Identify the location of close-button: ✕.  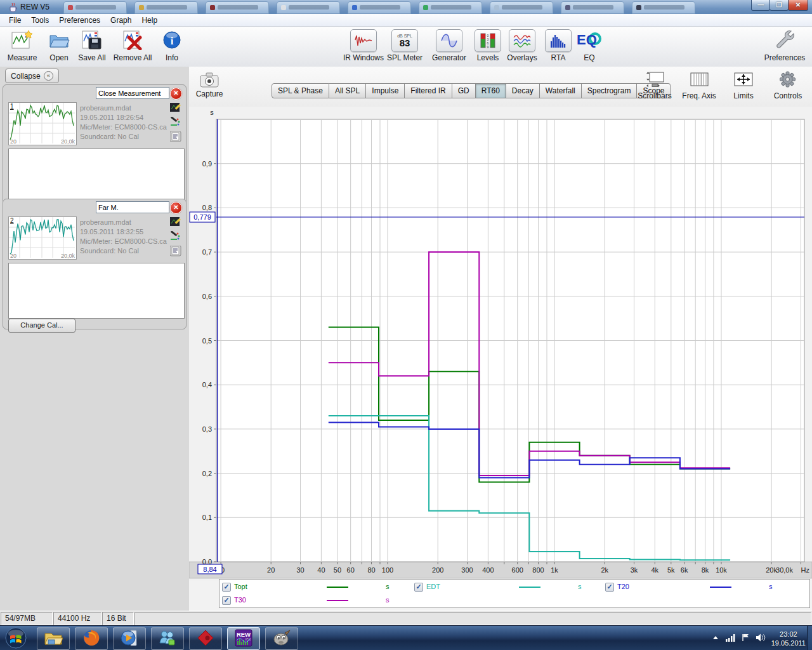
(798, 5).